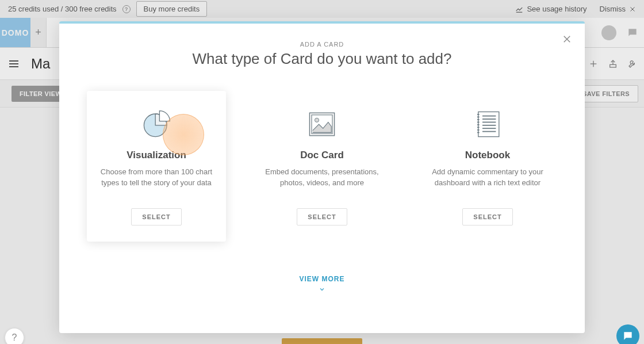 The height and width of the screenshot is (344, 644). What do you see at coordinates (488, 166) in the screenshot?
I see `card-option-notebook: Notebook Add dynamic commentary to your …` at bounding box center [488, 166].